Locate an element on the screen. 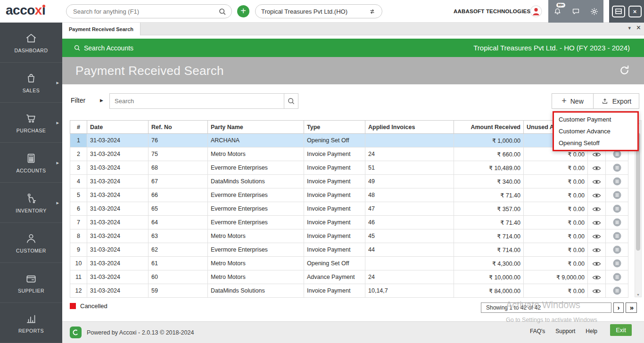 This screenshot has width=644, height=343. table-row: 2 31-03-2024 75 Metro Motors Invoice Pay… is located at coordinates (349, 155).